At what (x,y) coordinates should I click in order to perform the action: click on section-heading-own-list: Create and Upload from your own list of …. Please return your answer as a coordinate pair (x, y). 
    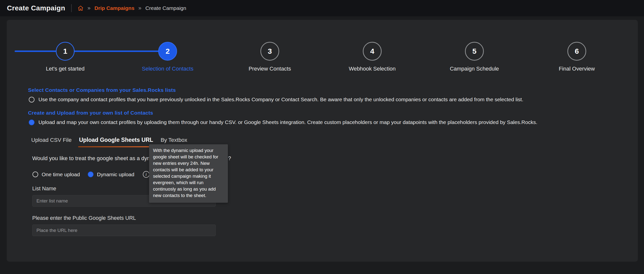
    Looking at the image, I should click on (323, 113).